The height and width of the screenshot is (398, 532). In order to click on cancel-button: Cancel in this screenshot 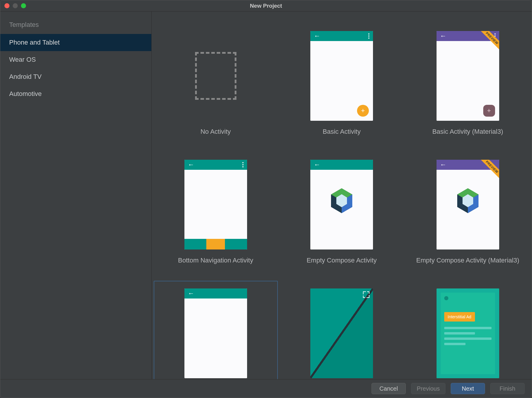, I will do `click(389, 389)`.